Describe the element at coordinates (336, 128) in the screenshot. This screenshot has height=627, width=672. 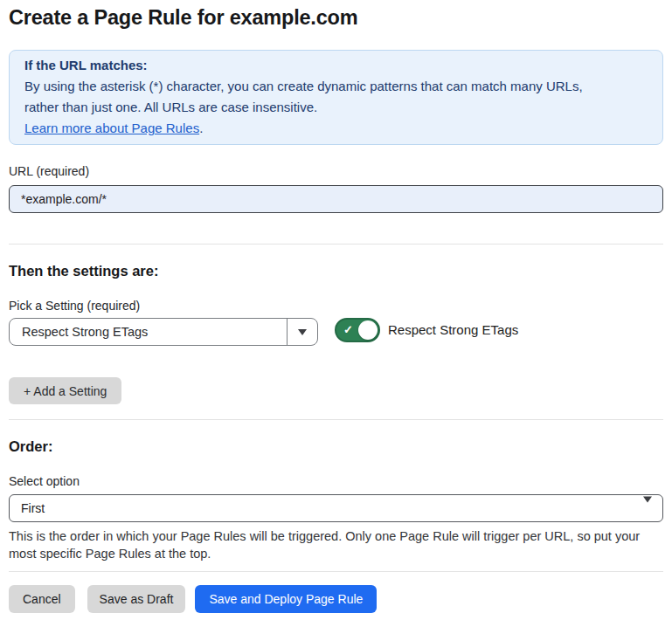
I see `info-box-link-line: Learn more about Page Rules.` at that location.